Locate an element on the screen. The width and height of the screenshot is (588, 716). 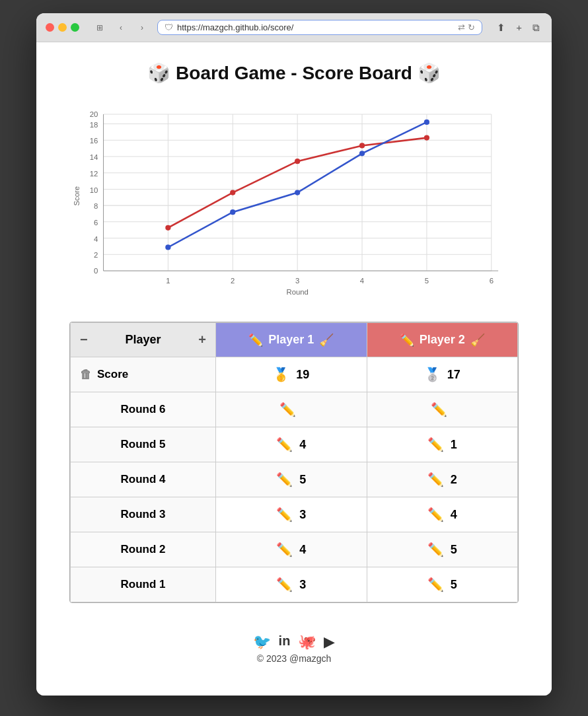
round-label: Round 6 is located at coordinates (143, 410).